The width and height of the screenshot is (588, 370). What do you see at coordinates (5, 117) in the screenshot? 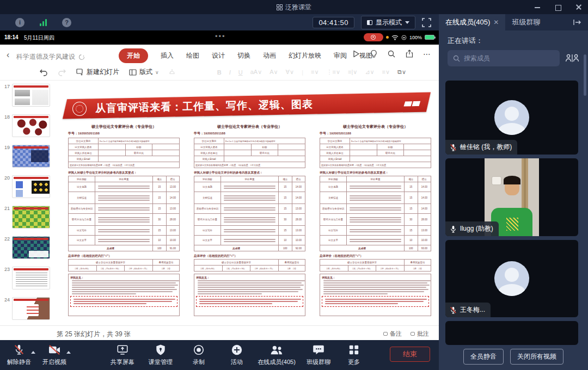
I see `thumbnail-number: 18` at bounding box center [5, 117].